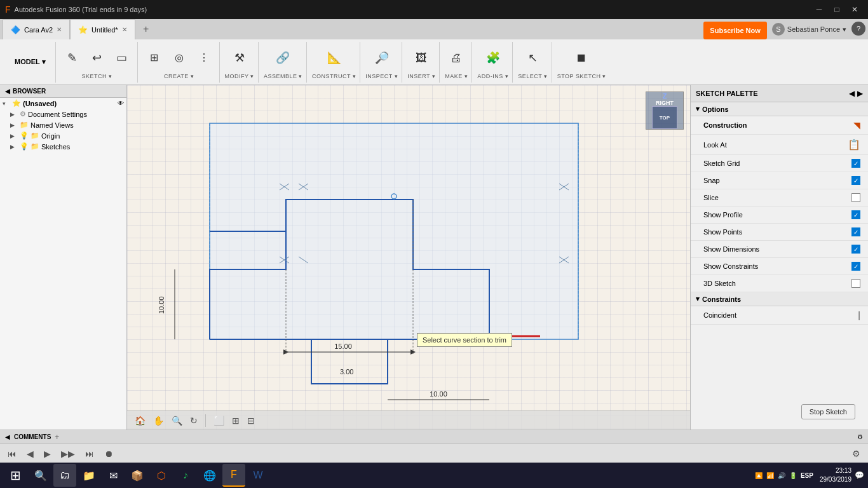 The image size is (868, 488). I want to click on stop-sketch-btn: ⏹, so click(581, 58).